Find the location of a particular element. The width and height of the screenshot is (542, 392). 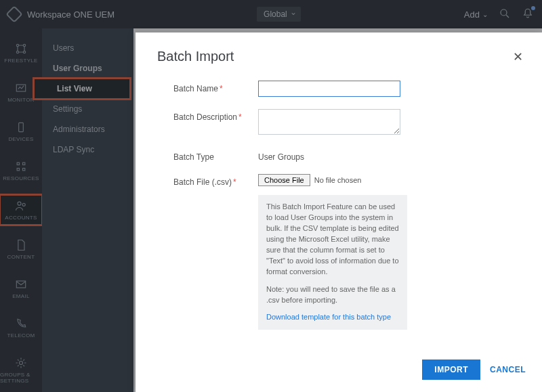

info-paragraph-1: This Batch Import Feature can be used to… is located at coordinates (333, 240).